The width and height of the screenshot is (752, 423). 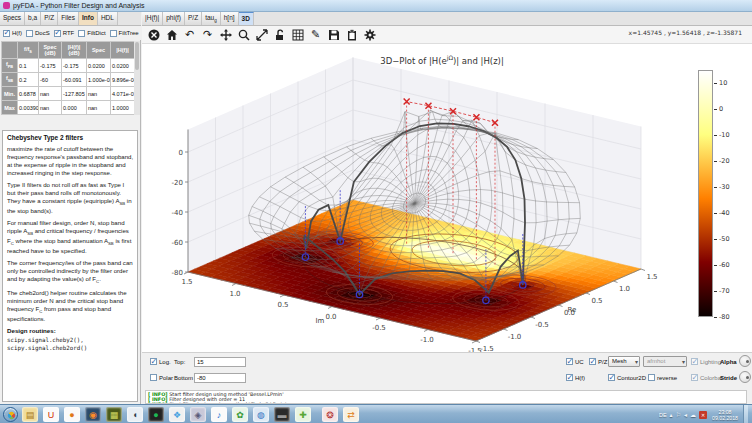 I want to click on contour2d-checkbox: Contour2D, so click(x=627, y=378).